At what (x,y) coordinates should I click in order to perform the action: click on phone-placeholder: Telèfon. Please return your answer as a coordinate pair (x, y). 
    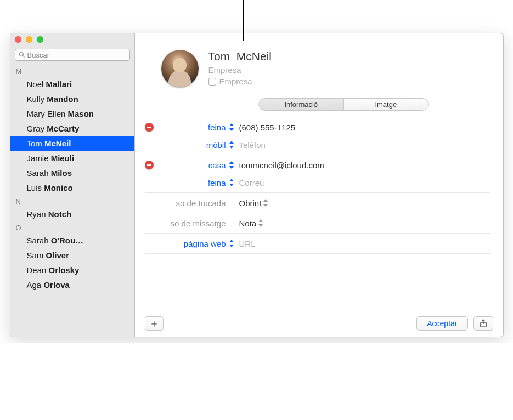
    Looking at the image, I should click on (364, 145).